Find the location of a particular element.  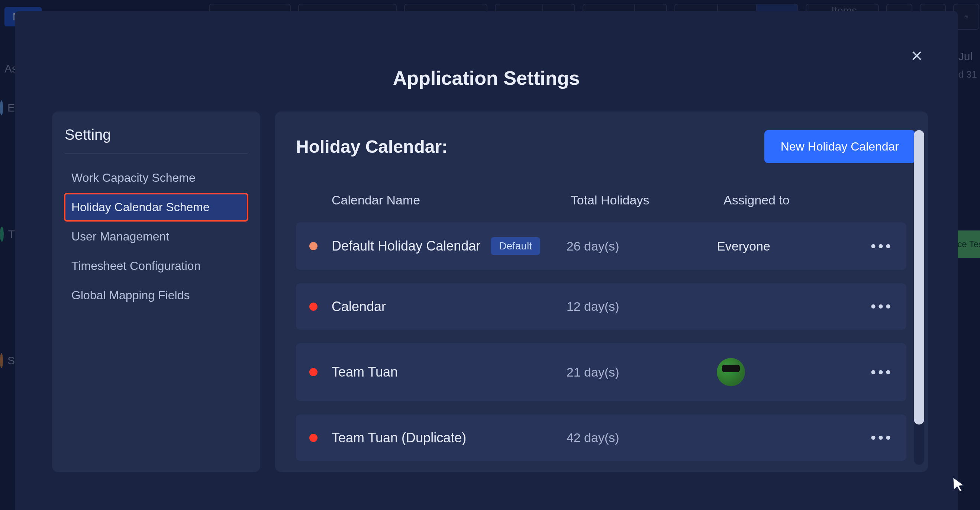

calendar-row: Calendar12 day(s)••• is located at coordinates (601, 307).